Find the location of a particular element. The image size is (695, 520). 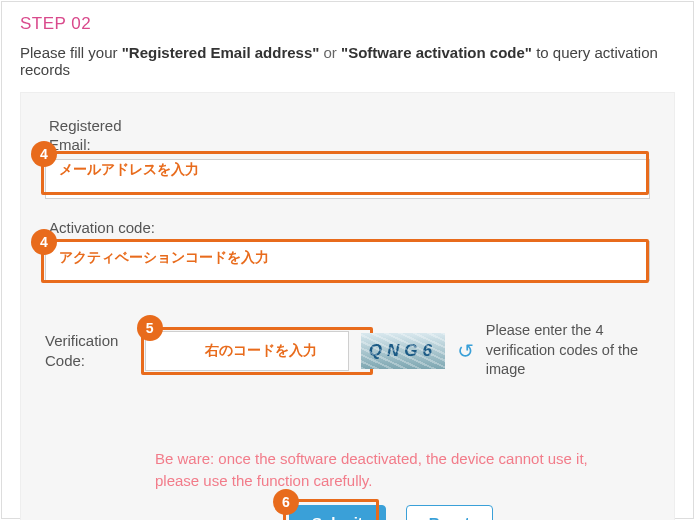

code-group: Activation code: 4 アクティベーションコードを入力 is located at coordinates (348, 250).